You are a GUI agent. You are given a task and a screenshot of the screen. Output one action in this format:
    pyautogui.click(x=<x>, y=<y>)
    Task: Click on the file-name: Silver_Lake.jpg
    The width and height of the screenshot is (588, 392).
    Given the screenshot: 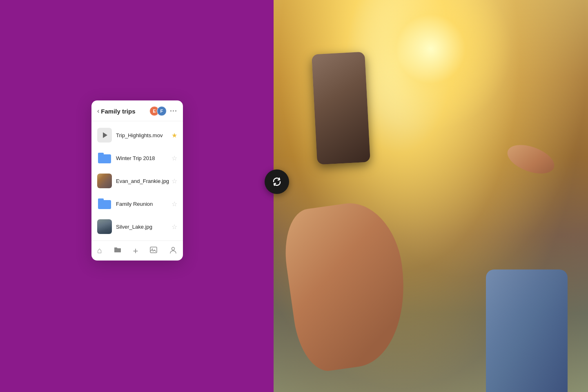 What is the action you would take?
    pyautogui.click(x=143, y=227)
    